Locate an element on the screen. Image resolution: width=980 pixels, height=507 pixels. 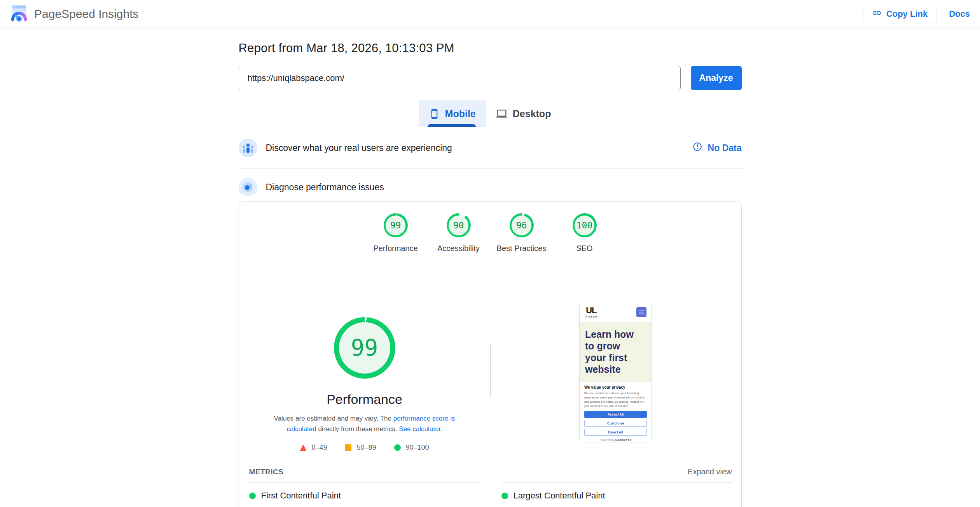
orange-square-icon is located at coordinates (348, 447).